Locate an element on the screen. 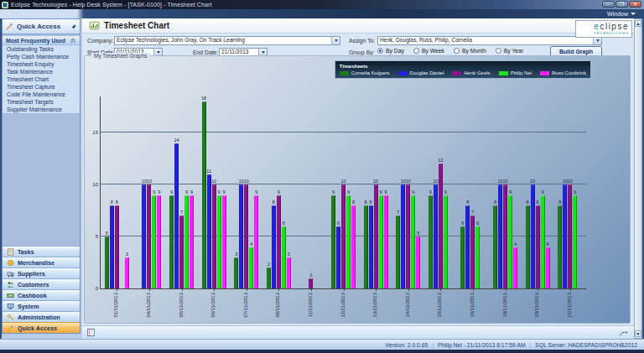 The width and height of the screenshot is (644, 353). assign-to-select: Henk, Douglas, Russ, Philip, Cornelia is located at coordinates (490, 40).